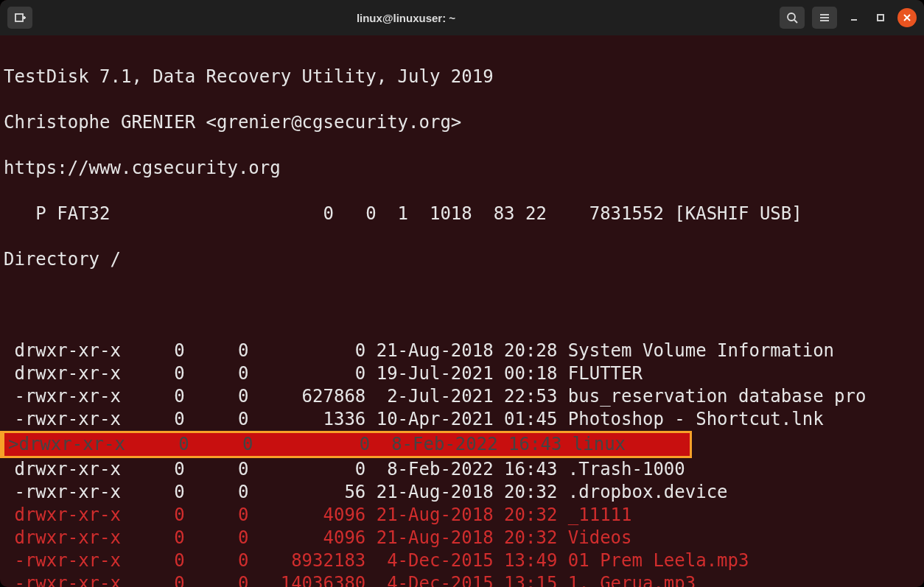 The image size is (924, 587). I want to click on file-row-deleted: drwxr-xr-x 0 0 4096 21-Aug-2018 20:32 Vi…, so click(464, 538).